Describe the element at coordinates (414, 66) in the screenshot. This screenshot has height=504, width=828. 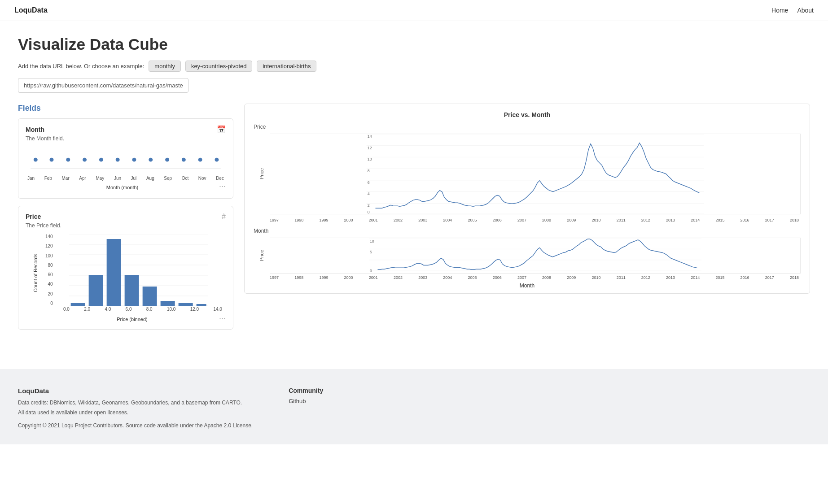
I see `example-bar: Add the data URL below. Or choose an exa…` at that location.